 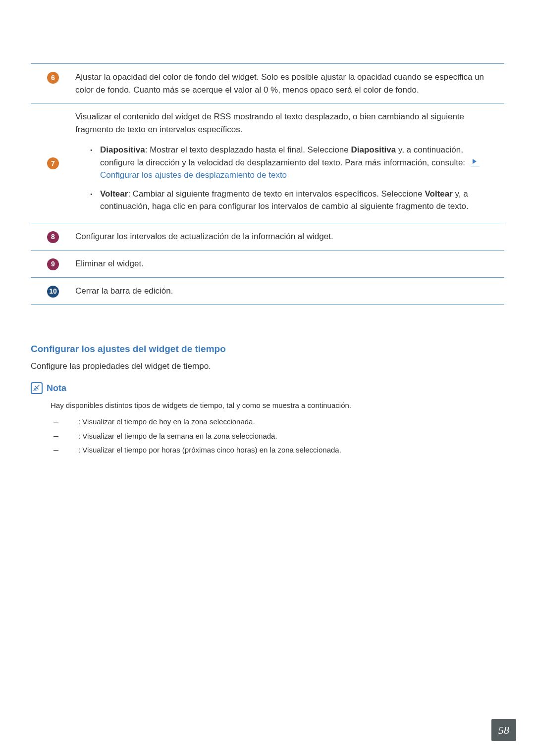 I want to click on num-badge-9: 9, so click(x=53, y=264).